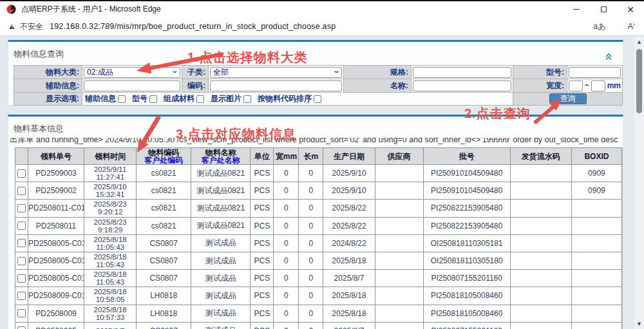 This screenshot has height=329, width=644. I want to click on table-row: PD25080052025/8/7CS0807测试成品PCS002025/8/7…, so click(319, 326).